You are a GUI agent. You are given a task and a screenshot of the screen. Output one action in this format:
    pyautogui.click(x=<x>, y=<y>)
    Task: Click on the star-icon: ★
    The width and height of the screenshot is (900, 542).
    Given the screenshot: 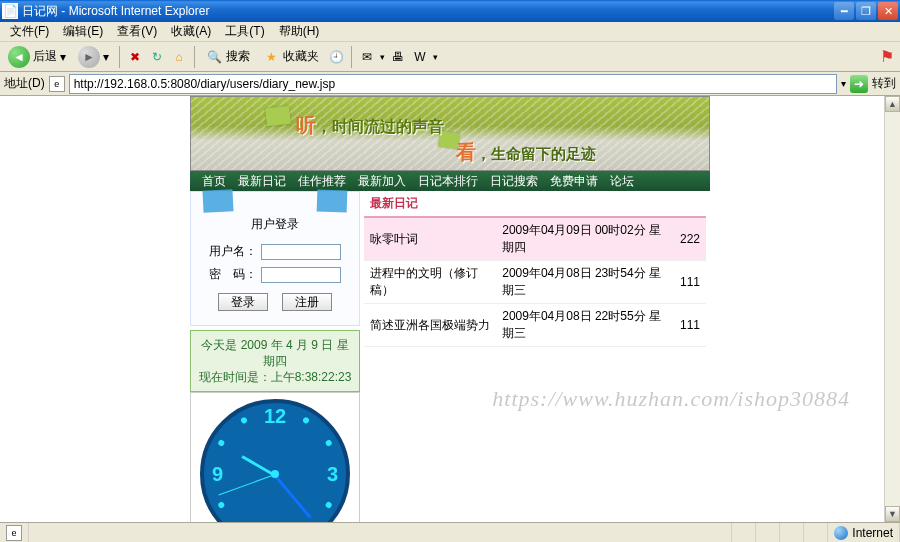 What is the action you would take?
    pyautogui.click(x=271, y=57)
    